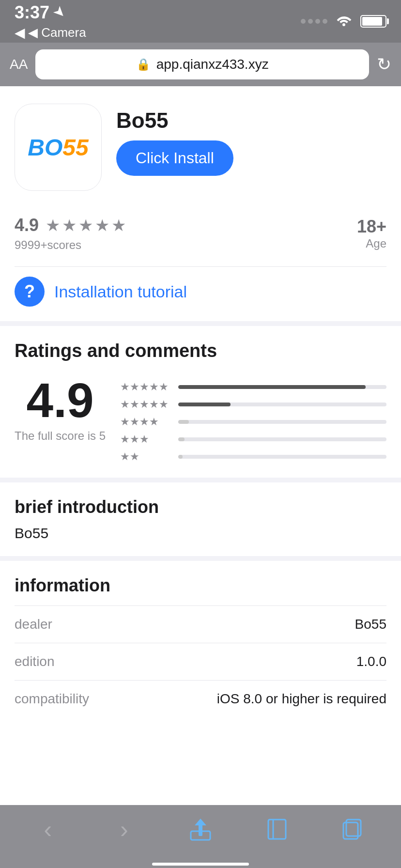 This screenshot has width=401, height=868. I want to click on compatibility-label: compatibility, so click(52, 699).